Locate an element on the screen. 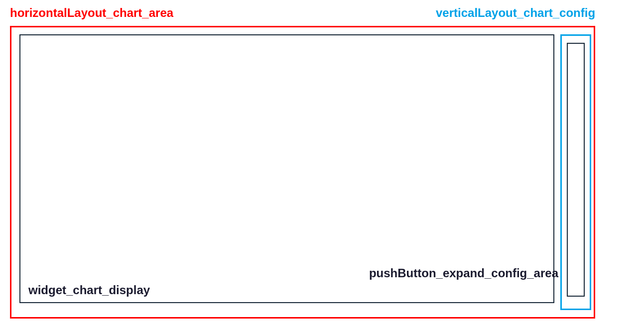 The height and width of the screenshot is (329, 644). horizontal-layout-label: horizontalLayout_chart_area is located at coordinates (92, 13).